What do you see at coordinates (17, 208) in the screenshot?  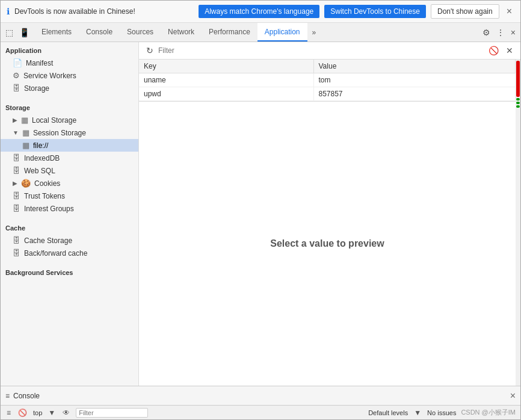 I see `interest-groups-icon: 🗄` at bounding box center [17, 208].